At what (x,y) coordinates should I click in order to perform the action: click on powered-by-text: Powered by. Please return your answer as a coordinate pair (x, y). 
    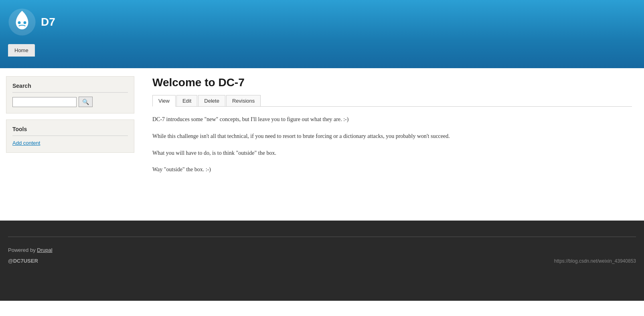
    Looking at the image, I should click on (22, 250).